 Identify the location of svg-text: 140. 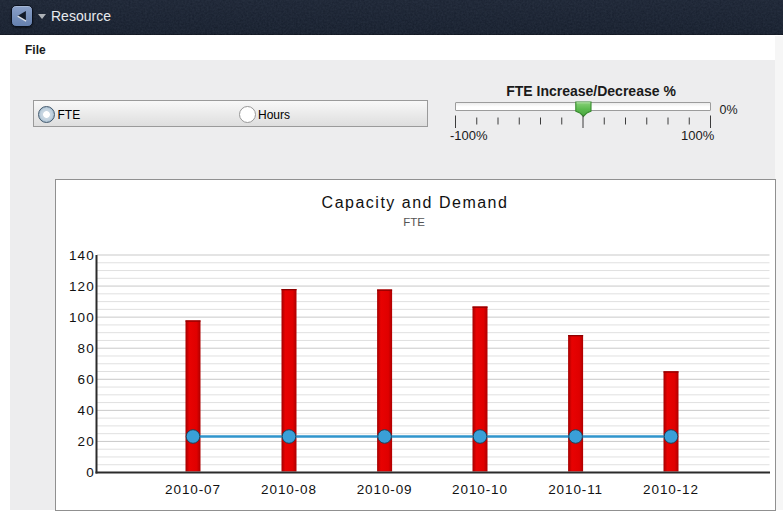
(82, 256).